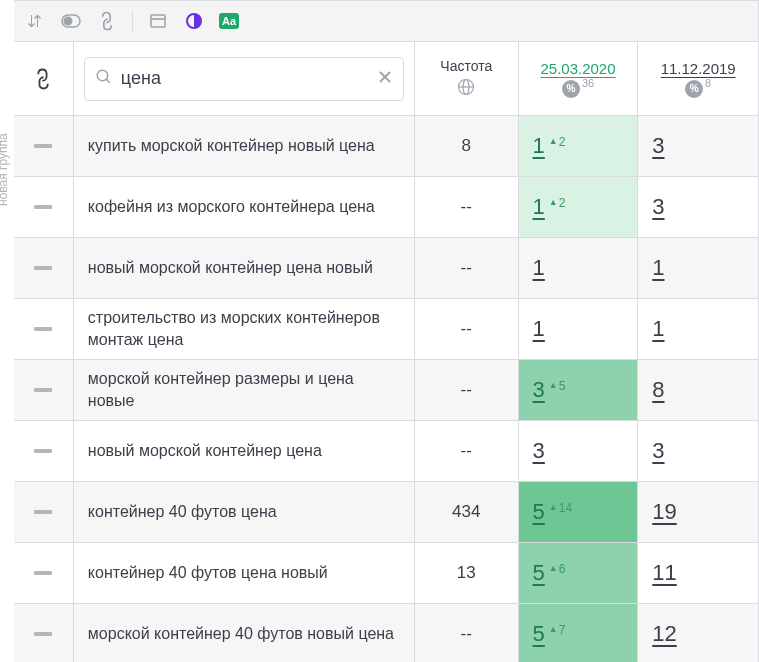 The width and height of the screenshot is (759, 662). What do you see at coordinates (244, 79) in the screenshot?
I see `header-search-col` at bounding box center [244, 79].